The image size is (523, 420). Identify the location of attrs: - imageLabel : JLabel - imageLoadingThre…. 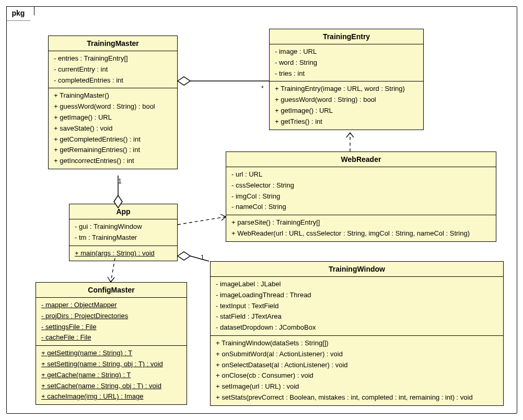
(357, 306).